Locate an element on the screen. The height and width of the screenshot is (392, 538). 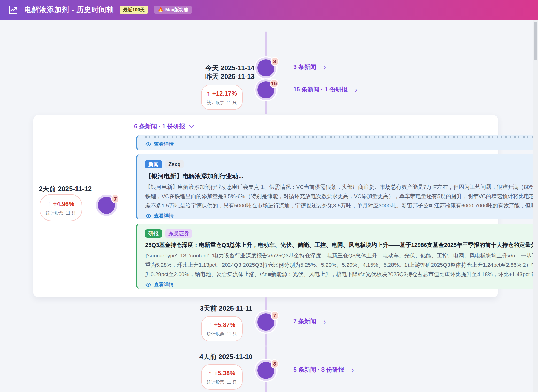
timeline-row-3d: 3天前 2025-11-11 ↑ +5.87% 统计股票: 11 只 7 7 条… is located at coordinates (269, 322).